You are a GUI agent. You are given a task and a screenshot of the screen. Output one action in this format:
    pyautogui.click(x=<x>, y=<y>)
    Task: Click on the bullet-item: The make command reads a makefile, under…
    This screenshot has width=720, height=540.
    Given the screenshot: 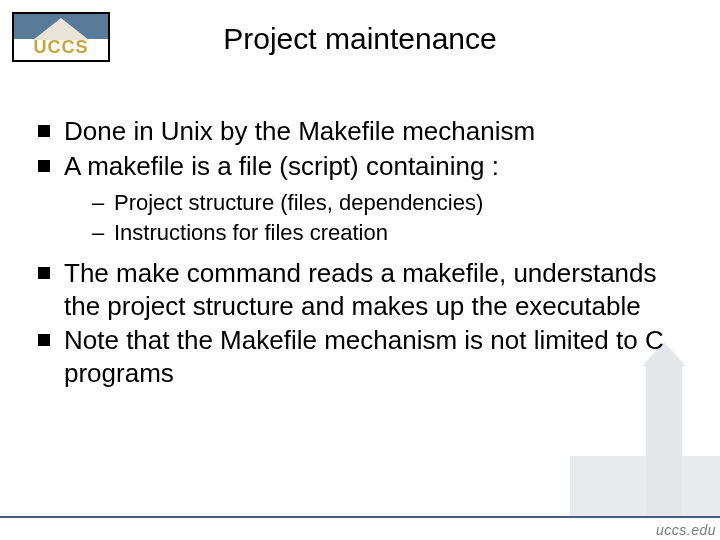 What is the action you would take?
    pyautogui.click(x=363, y=290)
    